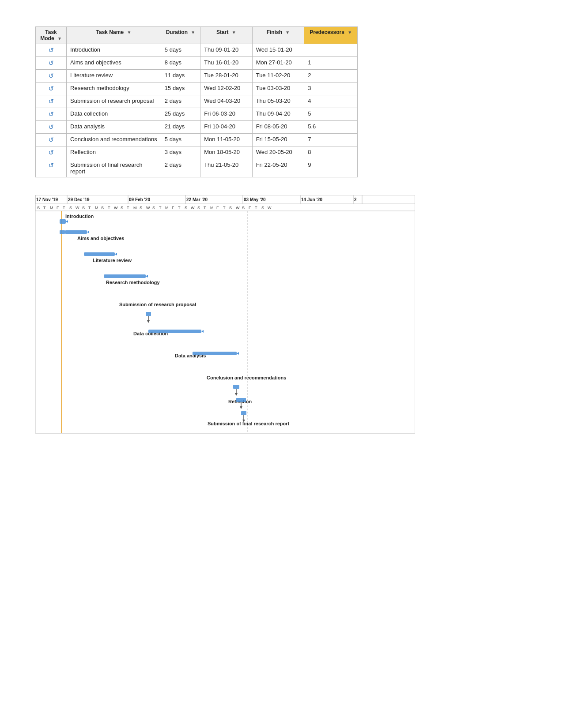  I want to click on finish-cell: Thu 09-04-20, so click(278, 115).